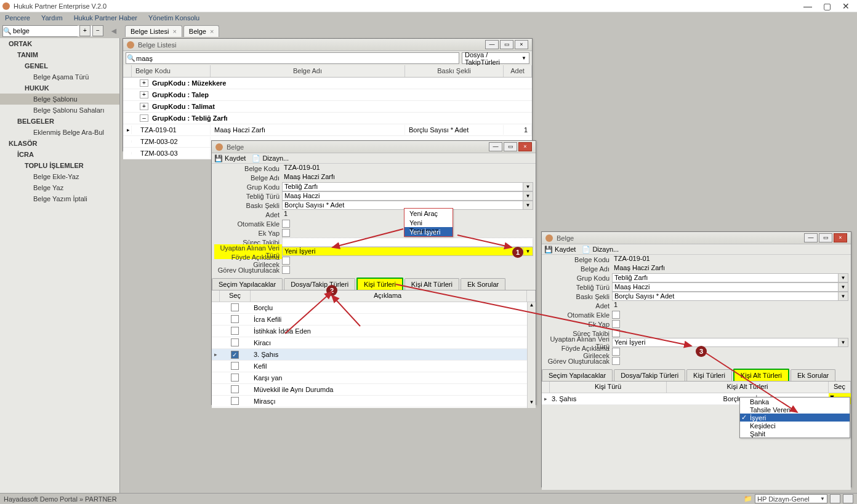 Image resolution: width=857 pixels, height=504 pixels. I want to click on sidebar-item: Belge Yaz, so click(60, 188).